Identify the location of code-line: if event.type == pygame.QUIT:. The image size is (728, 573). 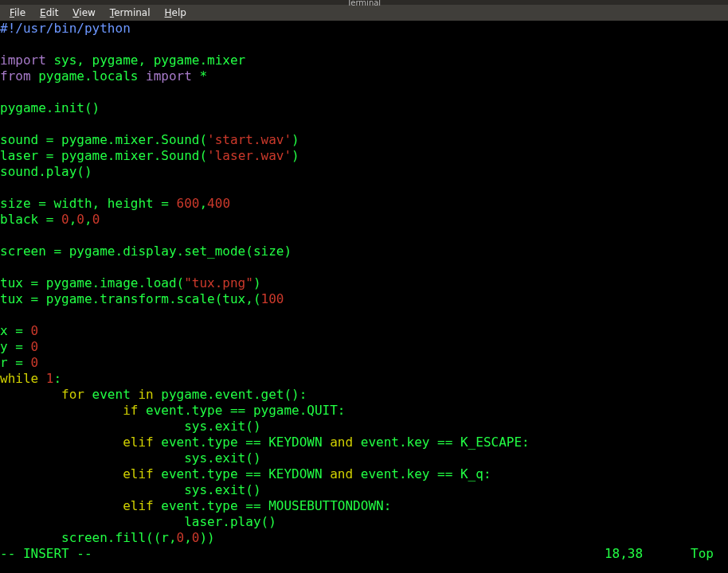
(364, 411).